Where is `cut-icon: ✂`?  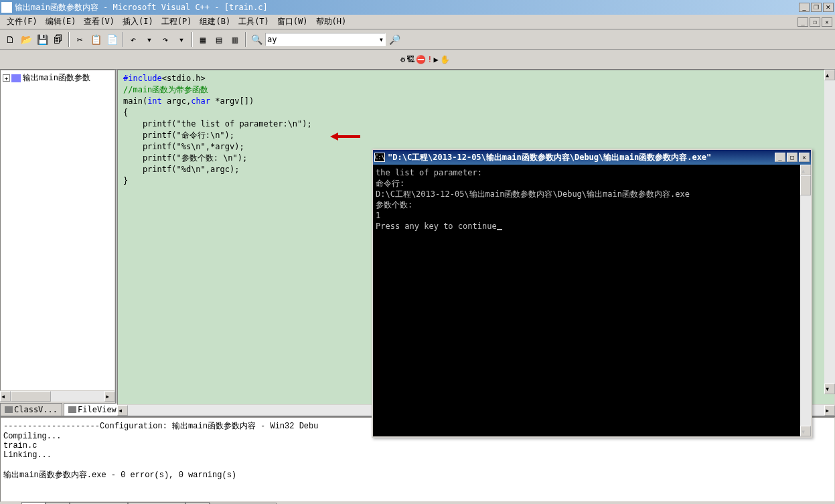
cut-icon: ✂ is located at coordinates (80, 39).